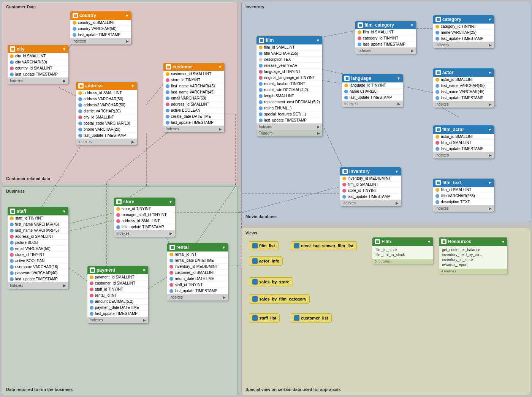  I want to click on actor-table-arrow: ▼, so click(490, 73).